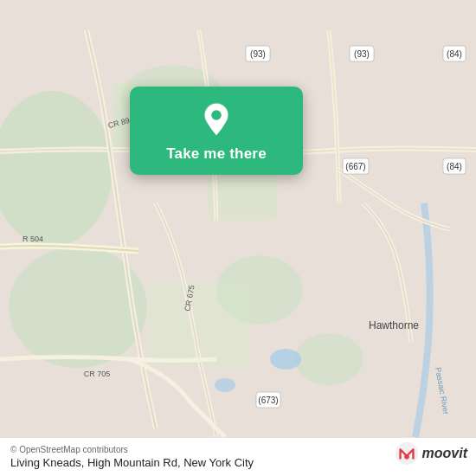 The width and height of the screenshot is (476, 476). Describe the element at coordinates (445, 453) in the screenshot. I see `moovit-brand-text: moovit` at that location.